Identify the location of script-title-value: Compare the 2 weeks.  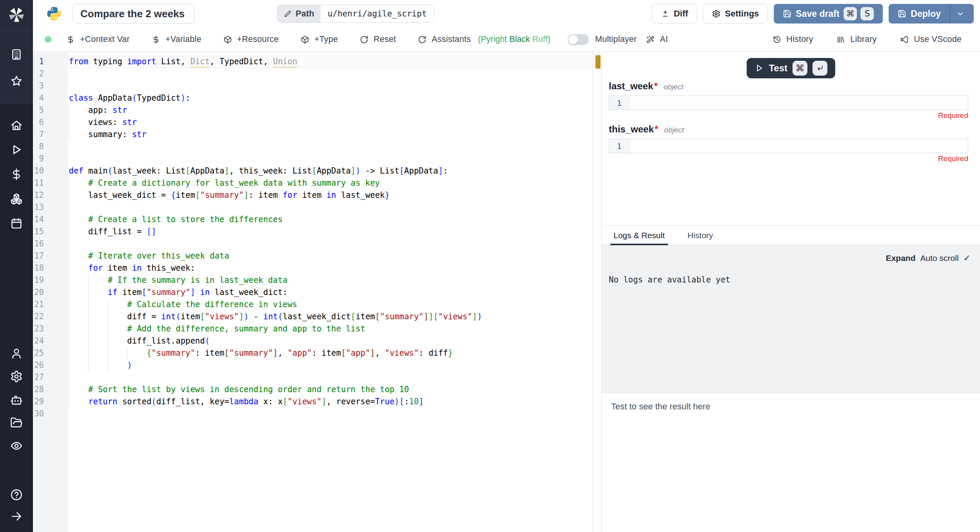
(132, 14).